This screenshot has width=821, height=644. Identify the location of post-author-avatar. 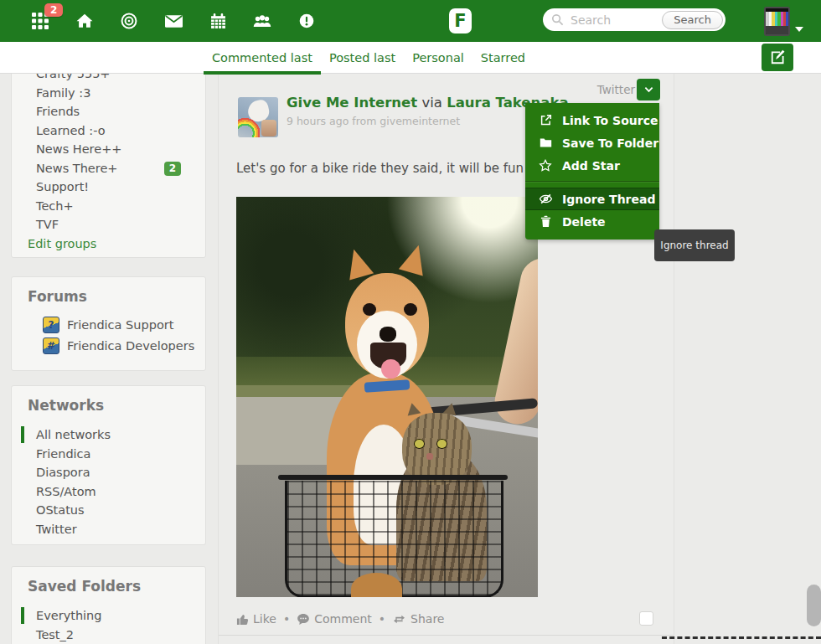
(258, 117).